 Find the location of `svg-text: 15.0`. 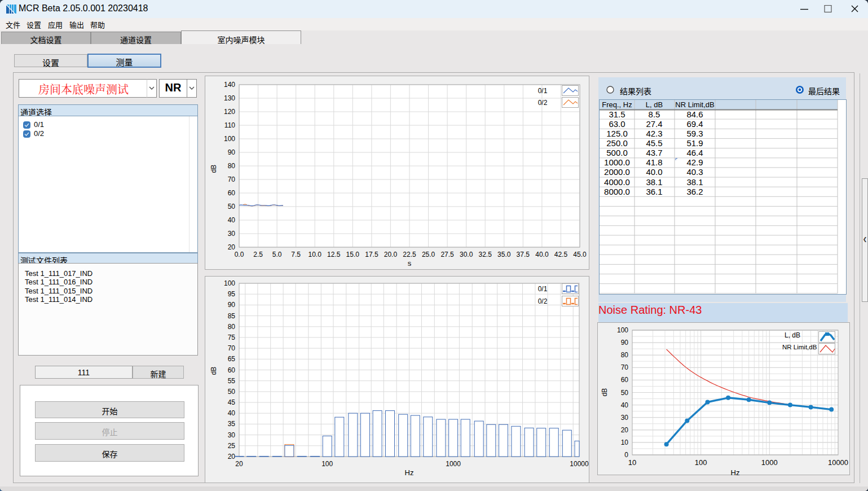

svg-text: 15.0 is located at coordinates (353, 255).